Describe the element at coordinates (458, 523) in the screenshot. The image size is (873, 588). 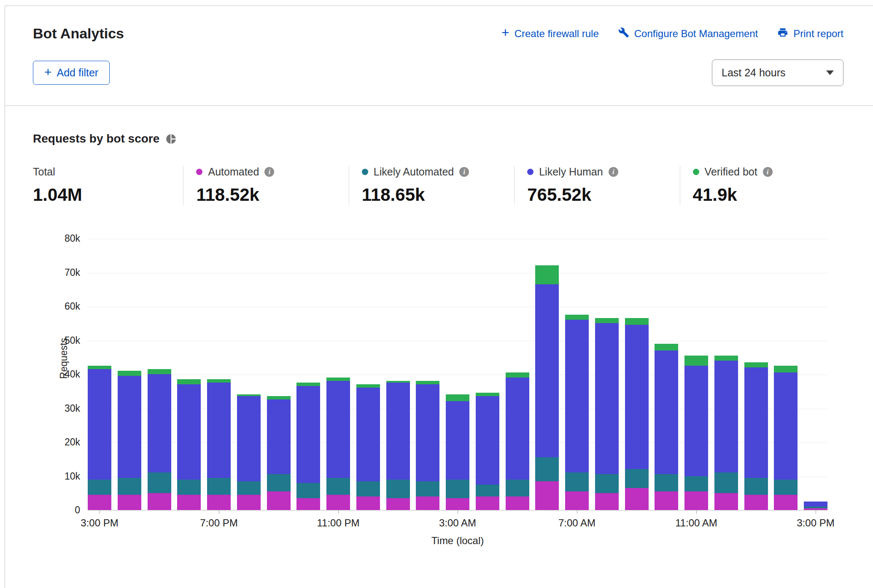
I see `x-tick-label: 3:00 AM` at that location.